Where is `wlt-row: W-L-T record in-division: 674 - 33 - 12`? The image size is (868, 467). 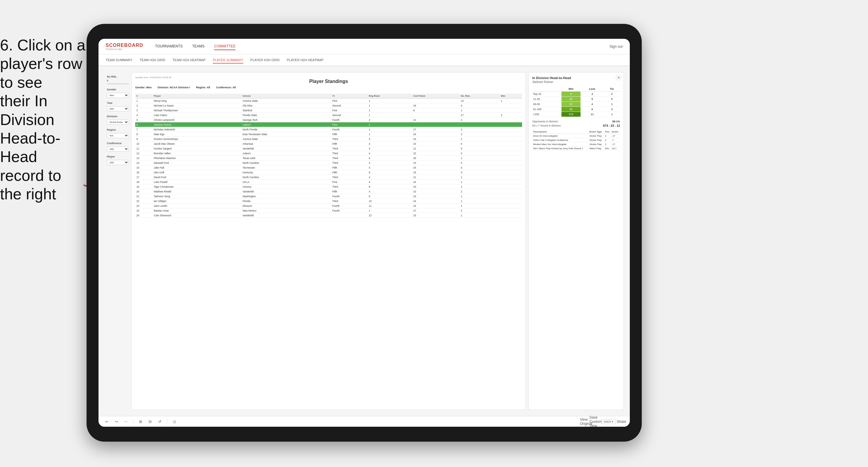 wlt-row: W-L-T record in-division: 674 - 33 - 12 is located at coordinates (576, 126).